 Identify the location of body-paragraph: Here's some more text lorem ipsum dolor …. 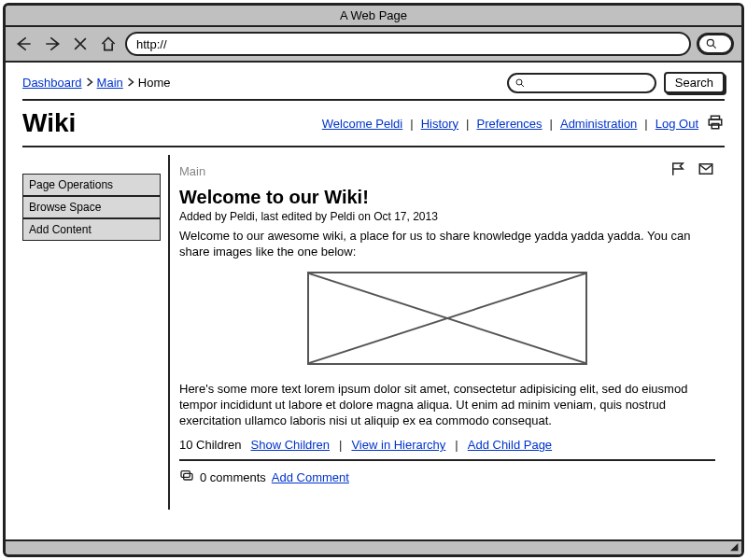
(447, 405).